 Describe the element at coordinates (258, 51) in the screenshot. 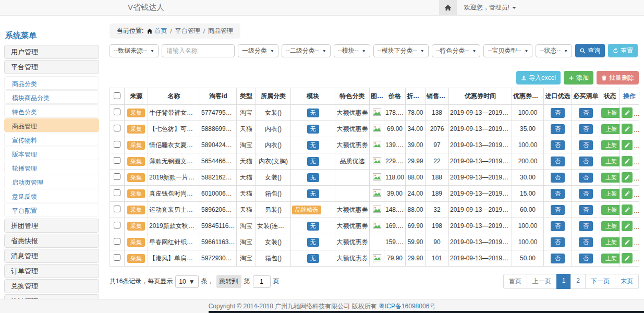

I see `filter-select: 一级分类▼` at that location.